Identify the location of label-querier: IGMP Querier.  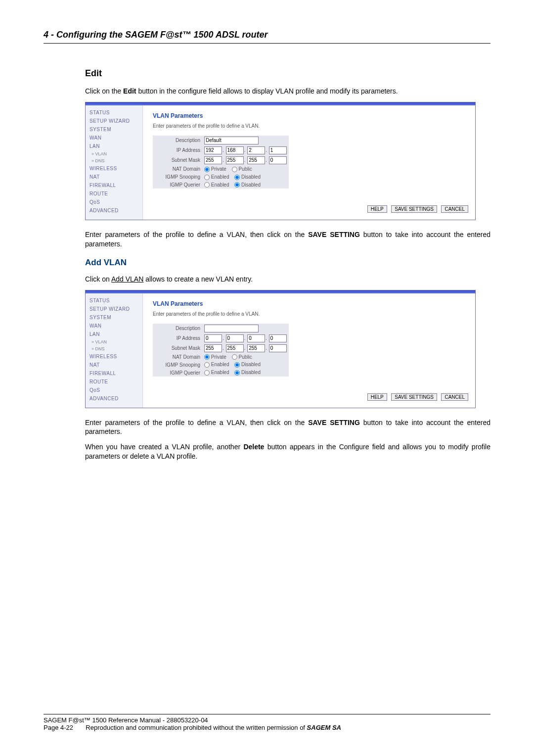
(178, 373).